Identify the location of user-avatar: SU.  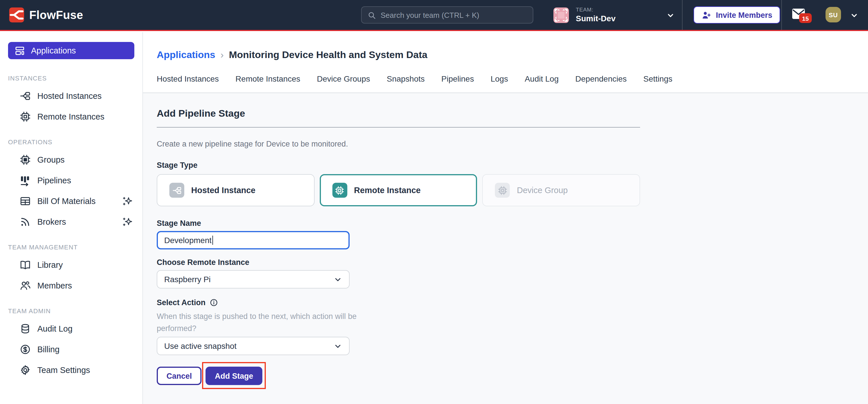
(833, 15).